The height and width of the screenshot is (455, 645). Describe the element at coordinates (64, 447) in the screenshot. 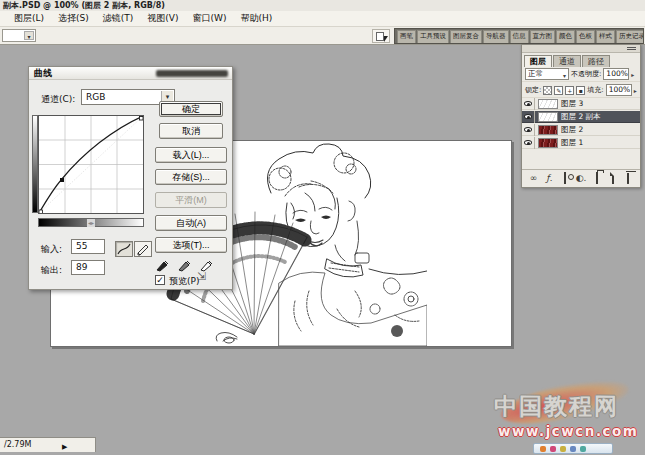

I see `status-arrow-icon: ▶` at that location.